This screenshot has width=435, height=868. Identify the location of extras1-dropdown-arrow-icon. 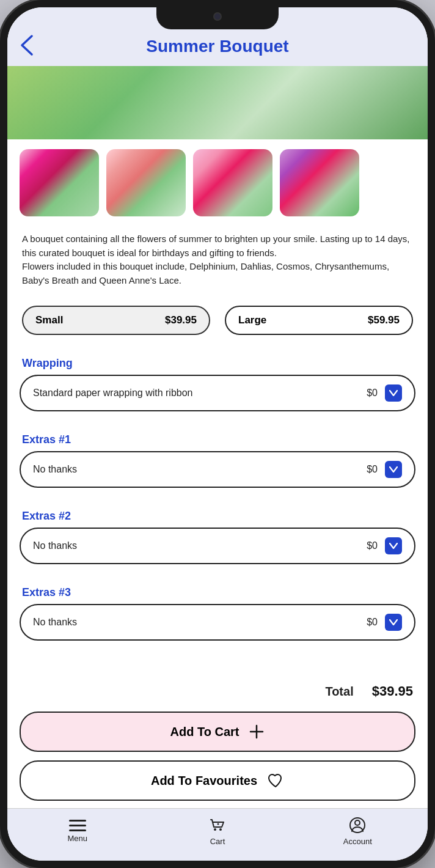
(393, 469).